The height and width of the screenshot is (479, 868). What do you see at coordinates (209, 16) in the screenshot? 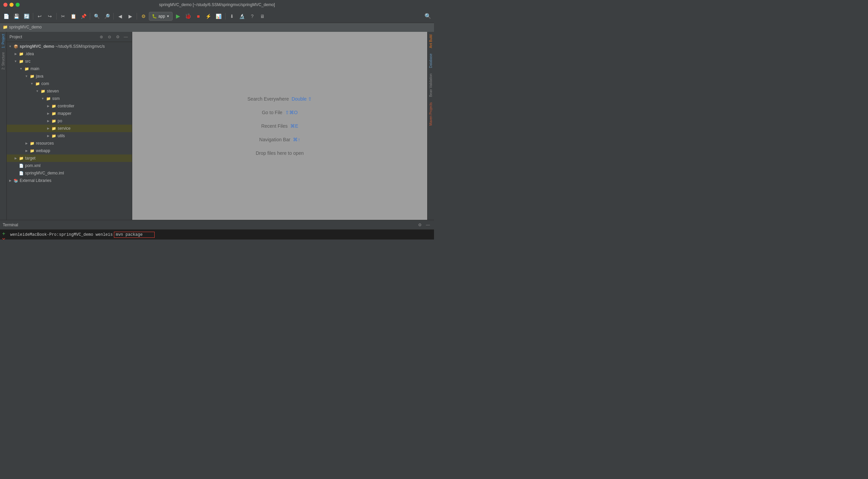
I see `coverage-button: ⚡` at bounding box center [209, 16].